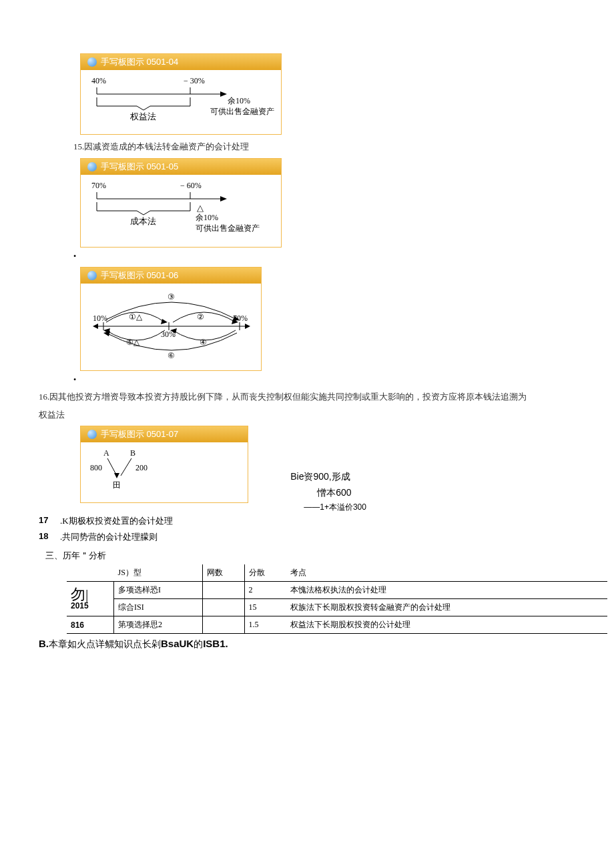 The width and height of the screenshot is (614, 868). What do you see at coordinates (100, 318) in the screenshot?
I see `svg-text: 10%` at bounding box center [100, 318].